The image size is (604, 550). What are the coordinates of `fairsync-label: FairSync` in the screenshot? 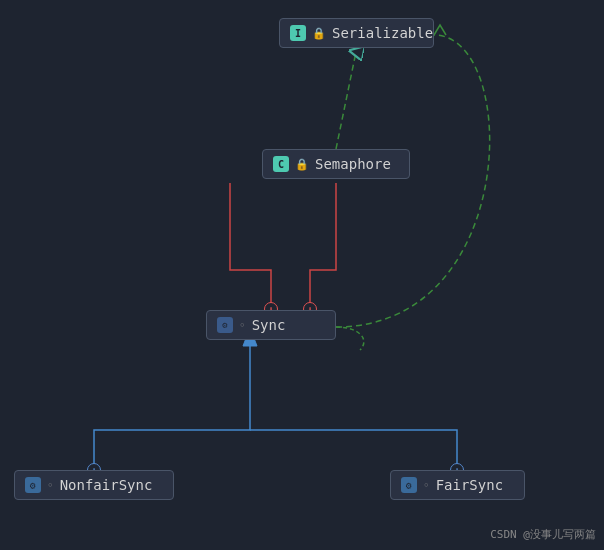 It's located at (470, 485).